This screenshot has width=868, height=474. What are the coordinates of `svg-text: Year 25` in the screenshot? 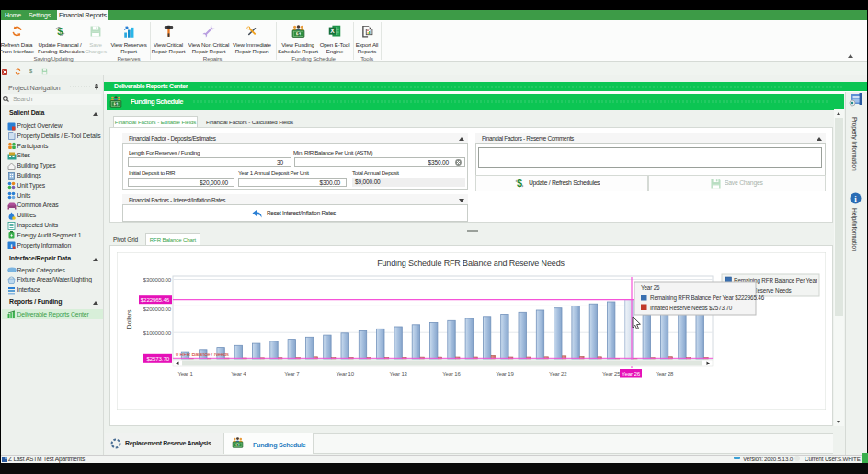 It's located at (611, 374).